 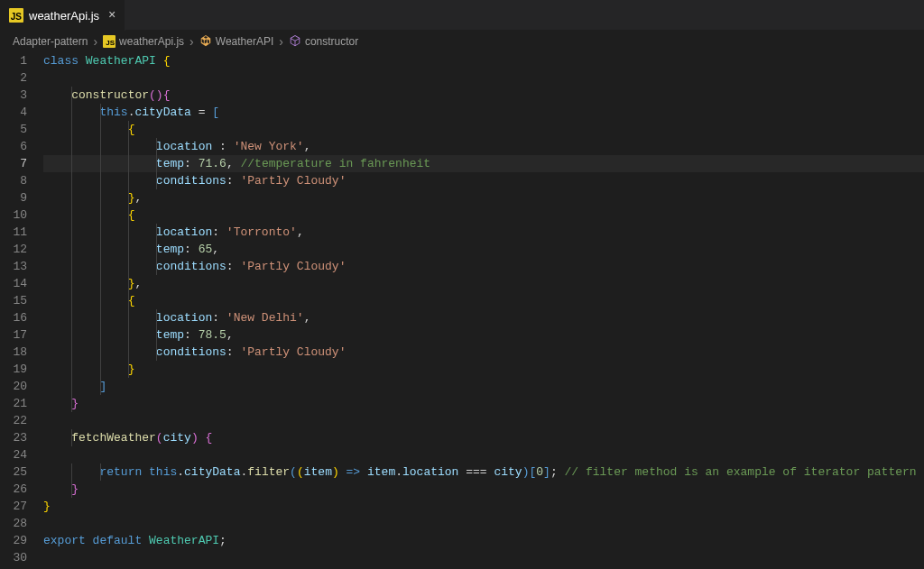 I want to click on code-line: location: 'Torronto',, so click(x=484, y=233).